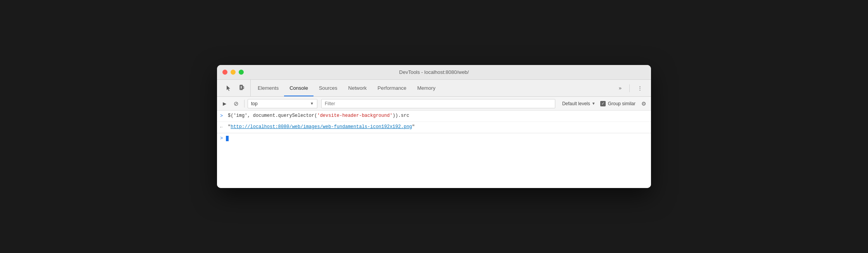  Describe the element at coordinates (434, 88) in the screenshot. I see `tab-bar: Elements Console Sources Network Perform…` at that location.